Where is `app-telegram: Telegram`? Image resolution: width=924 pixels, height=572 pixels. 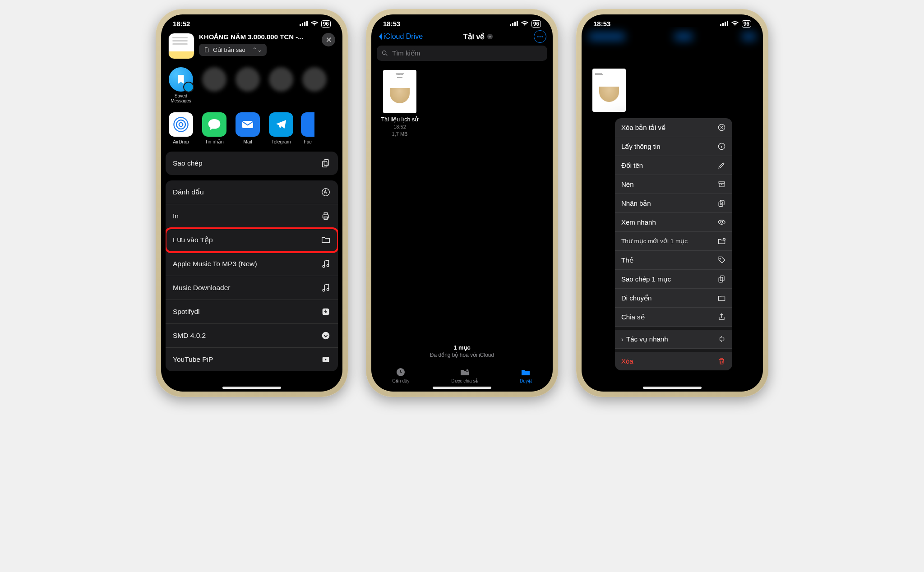 app-telegram: Telegram is located at coordinates (281, 128).